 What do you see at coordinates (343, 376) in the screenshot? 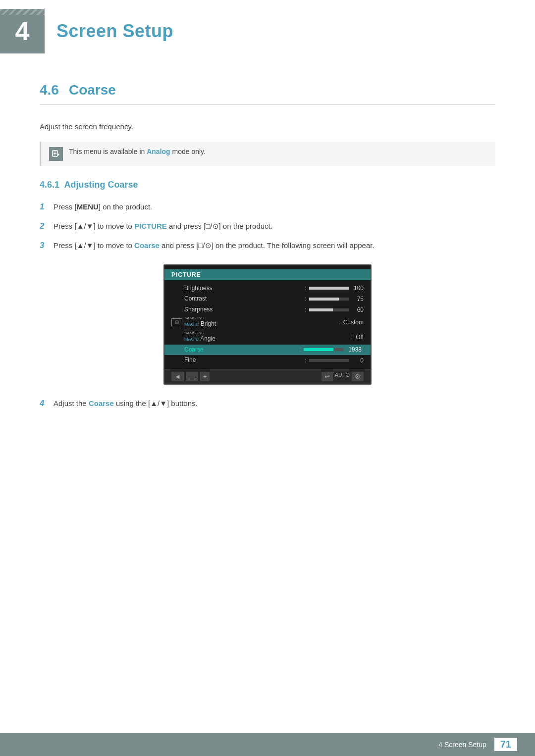
I see `ctrl-group-right: ↩ AUTO ⚙` at bounding box center [343, 376].